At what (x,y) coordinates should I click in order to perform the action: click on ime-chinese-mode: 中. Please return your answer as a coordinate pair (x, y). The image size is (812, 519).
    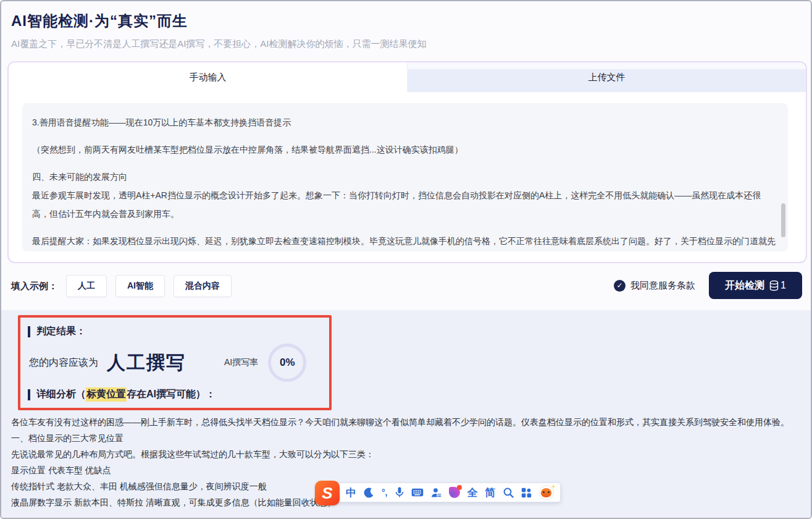
    Looking at the image, I should click on (351, 493).